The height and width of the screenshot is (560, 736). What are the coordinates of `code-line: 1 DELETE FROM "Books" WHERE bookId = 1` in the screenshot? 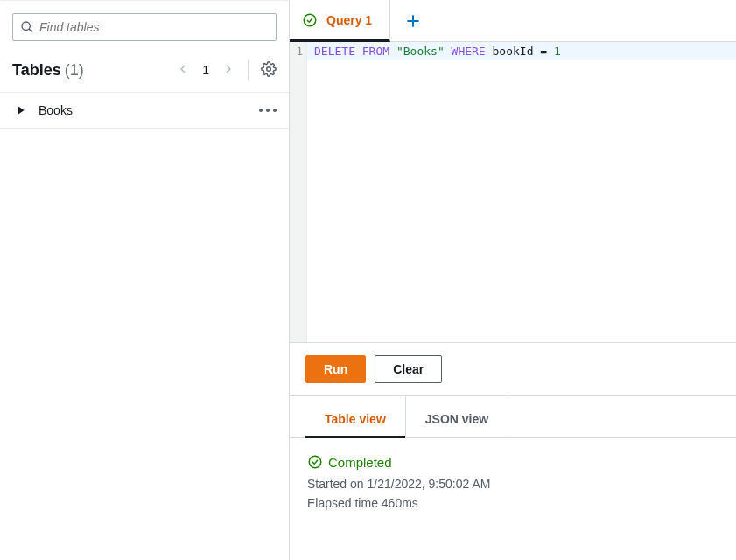 It's located at (513, 51).